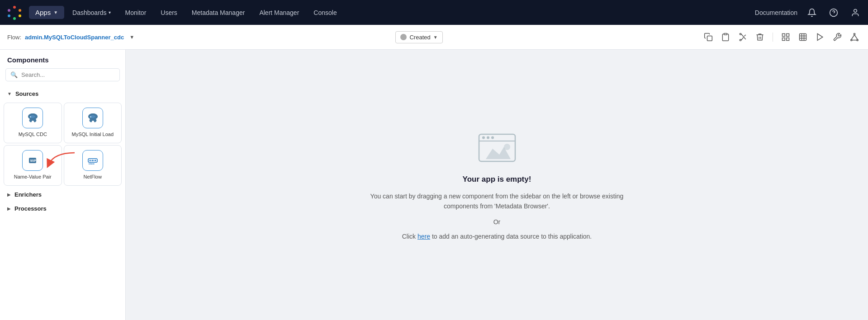 This screenshot has height=320, width=868. What do you see at coordinates (91, 164) in the screenshot?
I see `svg-text: cisco` at bounding box center [91, 164].